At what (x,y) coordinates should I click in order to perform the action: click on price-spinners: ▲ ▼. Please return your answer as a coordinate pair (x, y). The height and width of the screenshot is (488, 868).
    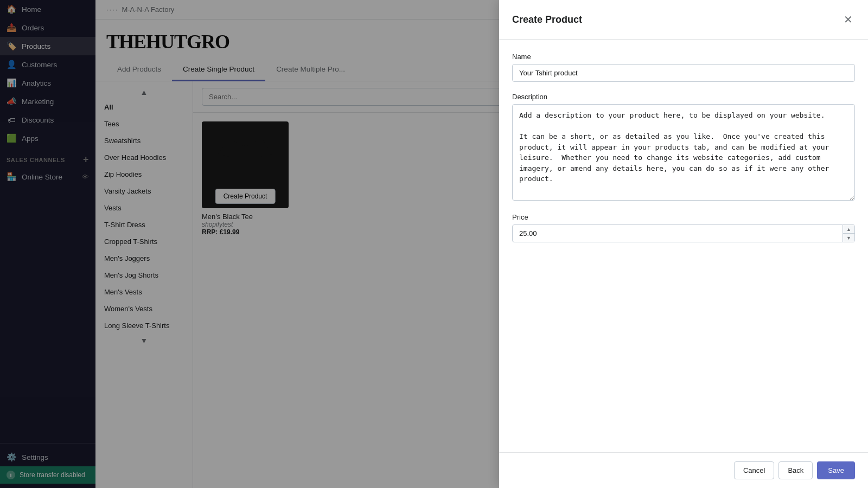
    Looking at the image, I should click on (849, 233).